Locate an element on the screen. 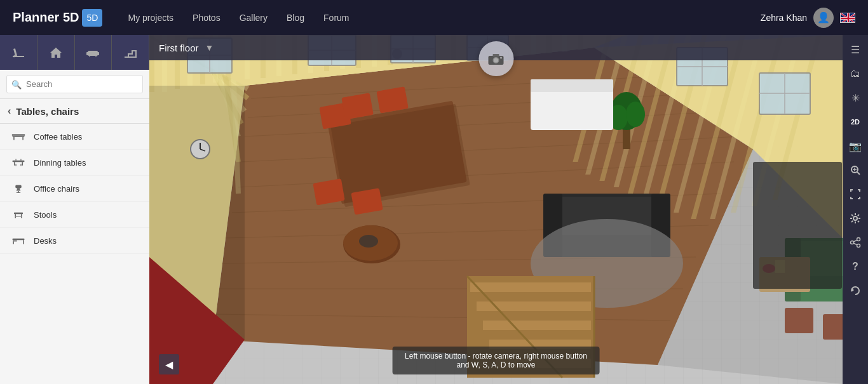  coffee-table-icon is located at coordinates (18, 136).